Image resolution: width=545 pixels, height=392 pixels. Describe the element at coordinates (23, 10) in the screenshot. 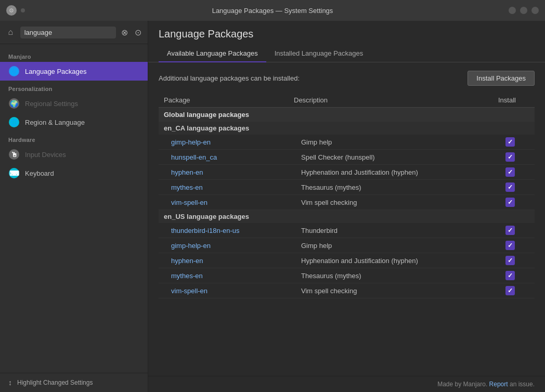

I see `titlebar-dot` at that location.